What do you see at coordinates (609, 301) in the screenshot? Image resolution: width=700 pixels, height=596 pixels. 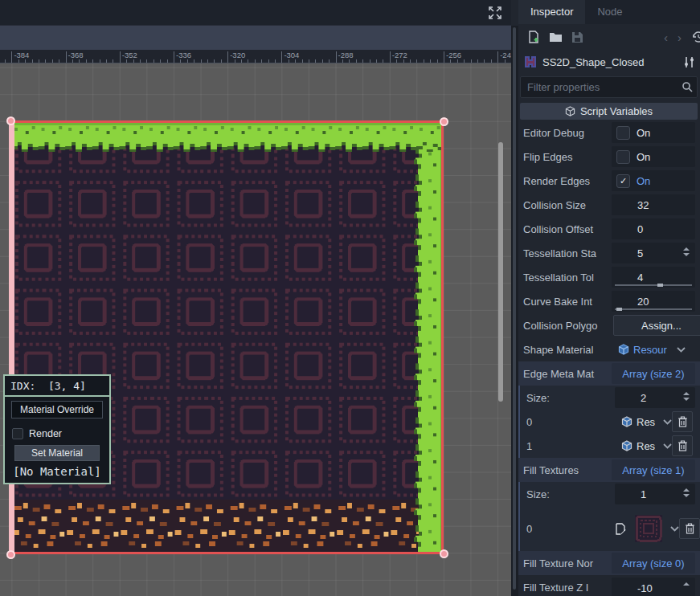 I see `property-row-curve-bake-interval: Curve Bake Int 20` at bounding box center [609, 301].